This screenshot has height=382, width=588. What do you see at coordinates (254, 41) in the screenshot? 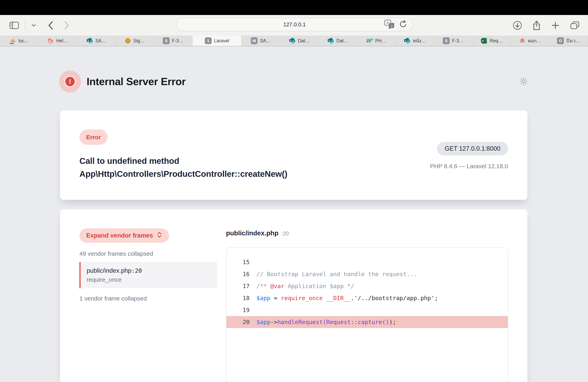
I see `letter-M-tile-favicon: M` at bounding box center [254, 41].